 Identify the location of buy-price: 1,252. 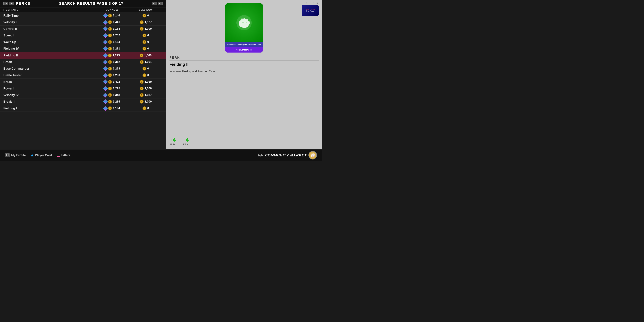
(116, 36).